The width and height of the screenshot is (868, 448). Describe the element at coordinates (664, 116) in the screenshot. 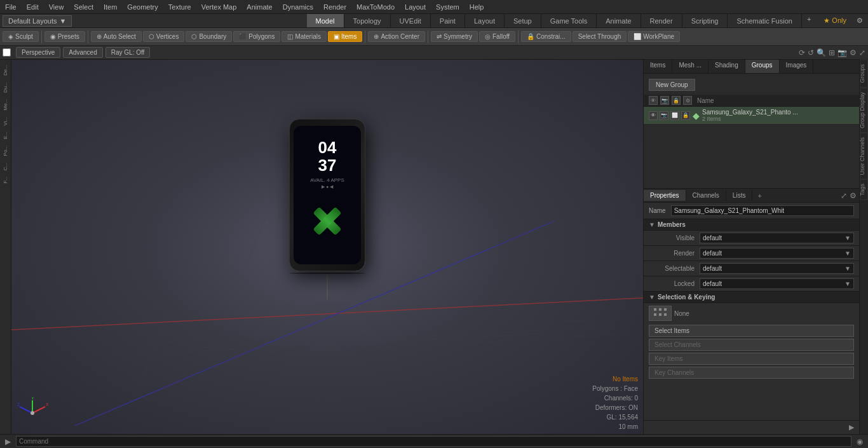

I see `item-camera-icon: 📷` at that location.